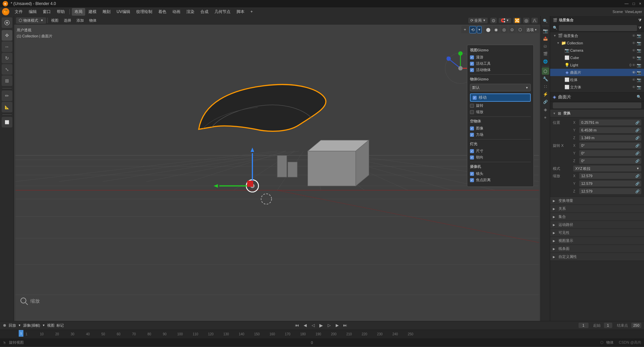  Describe the element at coordinates (639, 36) in the screenshot. I see `sc-render: 📷` at that location.